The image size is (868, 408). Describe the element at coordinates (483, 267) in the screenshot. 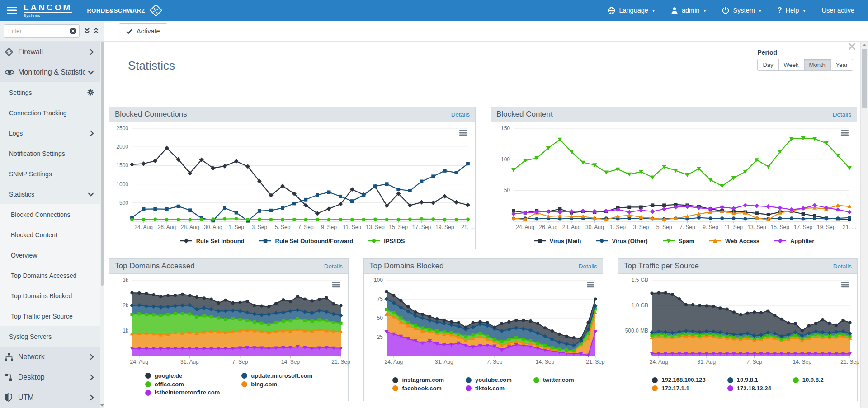

I see `panel-header: Top Domains BlockedDetails` at that location.